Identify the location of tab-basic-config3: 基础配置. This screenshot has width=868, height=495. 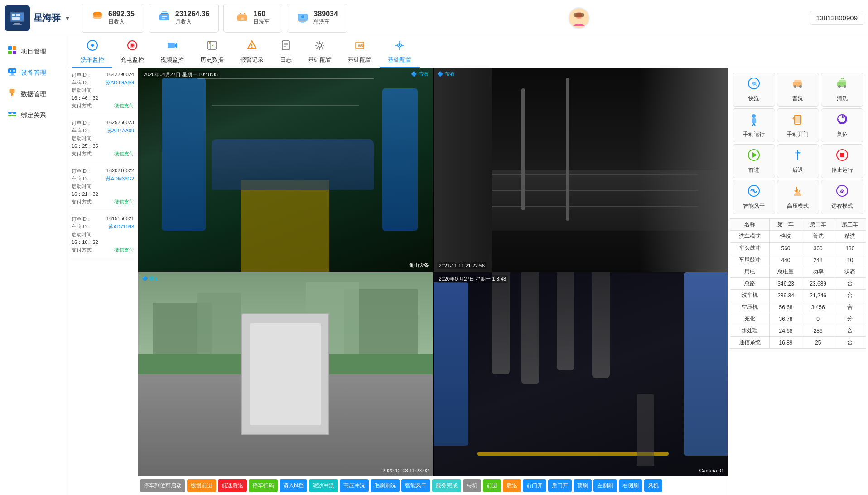
(400, 52).